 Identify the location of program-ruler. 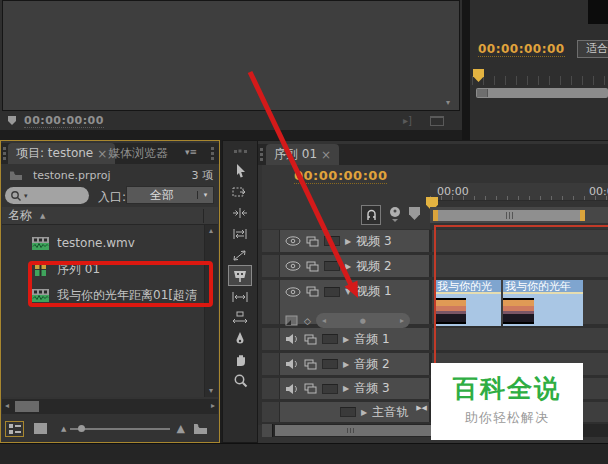
(540, 80).